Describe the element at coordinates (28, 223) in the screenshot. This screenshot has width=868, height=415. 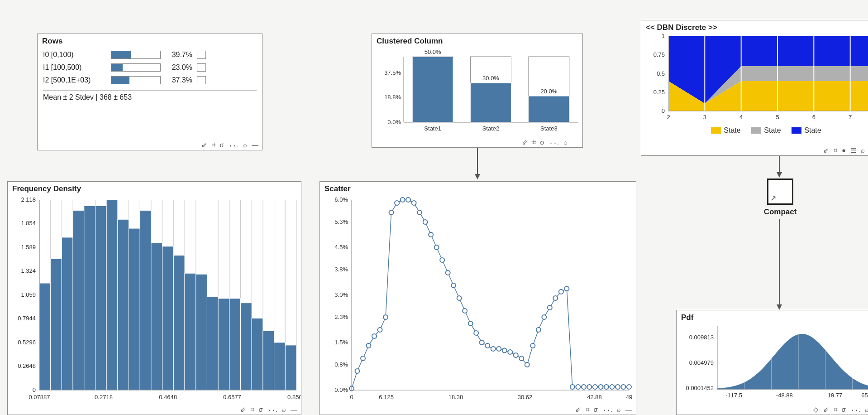
I see `svg-text: 1.854` at that location.